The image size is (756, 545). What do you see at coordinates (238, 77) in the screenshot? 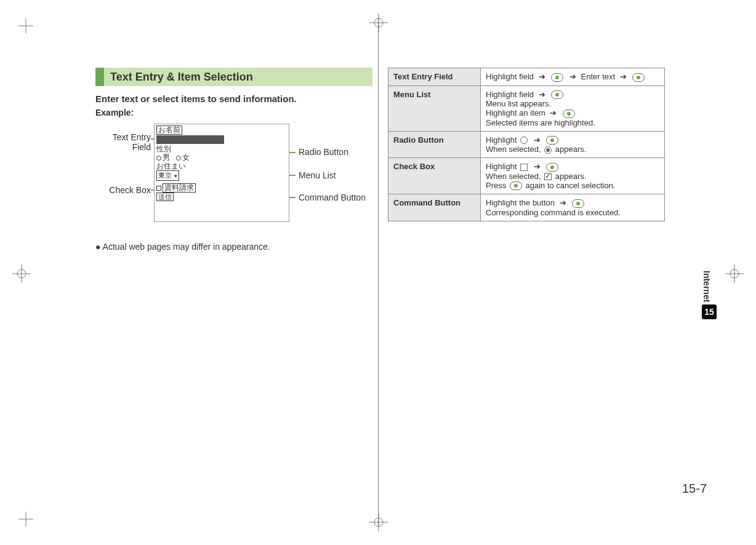
I see `section-title: Text Entry & Item Selection` at bounding box center [238, 77].